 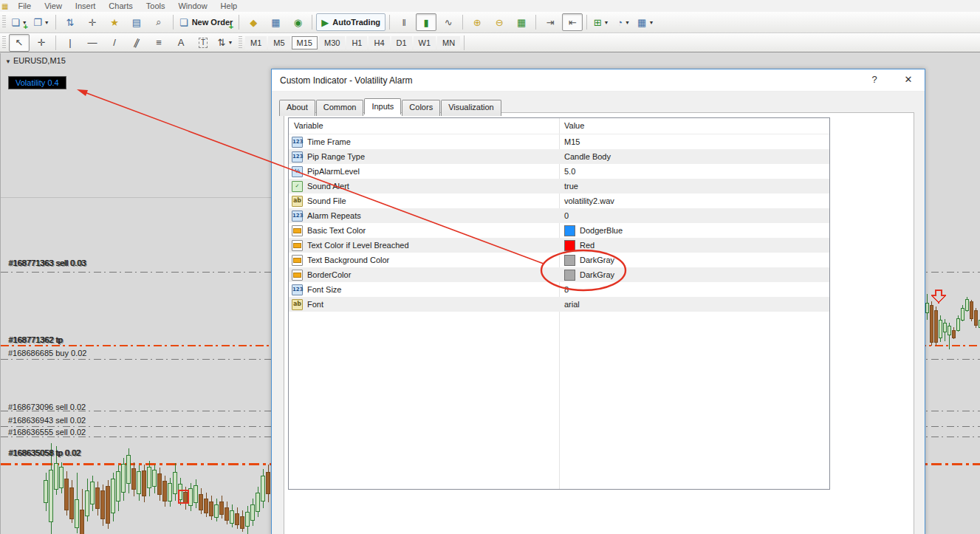 What do you see at coordinates (86, 6) in the screenshot?
I see `menu-item-insert: Insert` at bounding box center [86, 6].